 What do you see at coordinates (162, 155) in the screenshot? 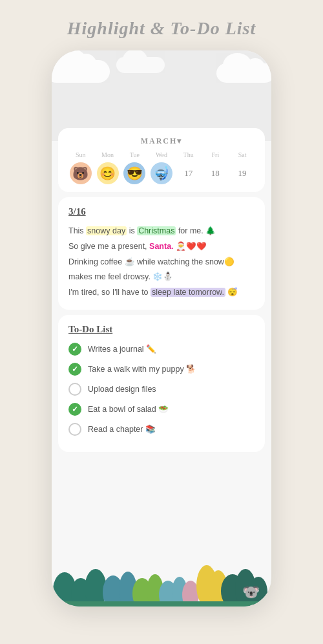
I see `day-header-wed: Wed` at bounding box center [162, 155].